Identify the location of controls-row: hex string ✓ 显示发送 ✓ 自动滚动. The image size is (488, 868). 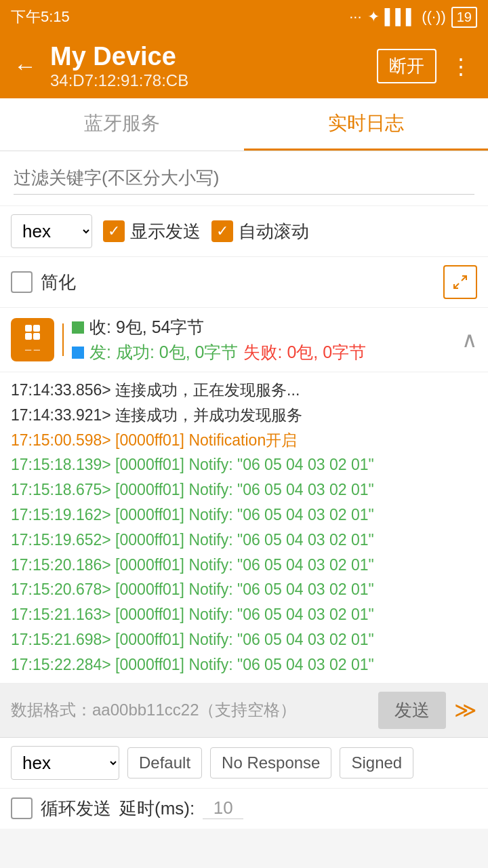
(244, 232).